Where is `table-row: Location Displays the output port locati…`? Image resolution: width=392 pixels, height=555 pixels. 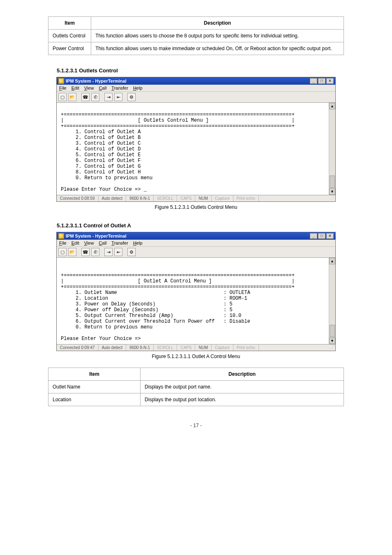
table-row: Location Displays the output port locati… is located at coordinates (196, 400).